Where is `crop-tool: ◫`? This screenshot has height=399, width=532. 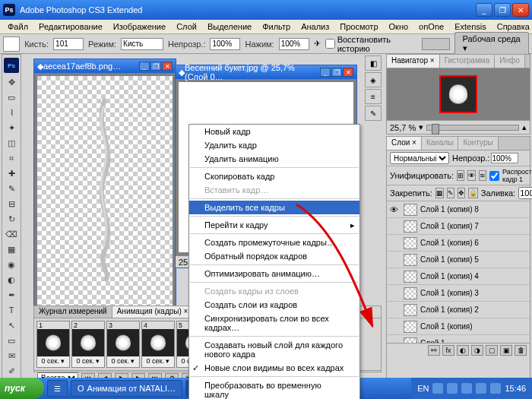 crop-tool: ◫ is located at coordinates (11, 143).